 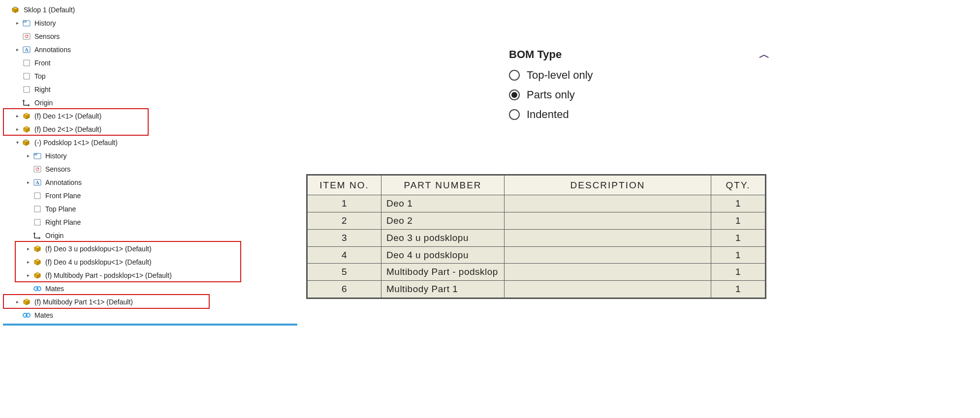 I want to click on cell-pn: Multibody Part 1, so click(x=443, y=289).